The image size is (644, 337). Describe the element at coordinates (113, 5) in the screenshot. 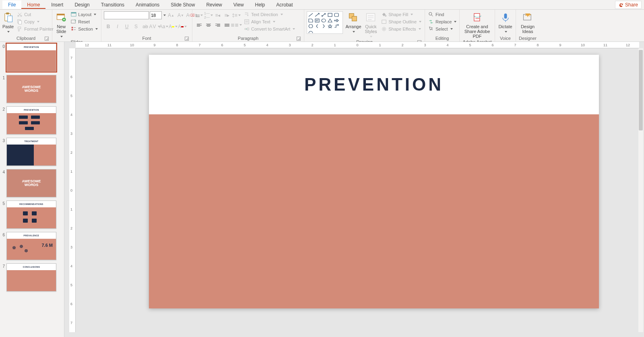

I see `tab-transitions: Transitions` at that location.